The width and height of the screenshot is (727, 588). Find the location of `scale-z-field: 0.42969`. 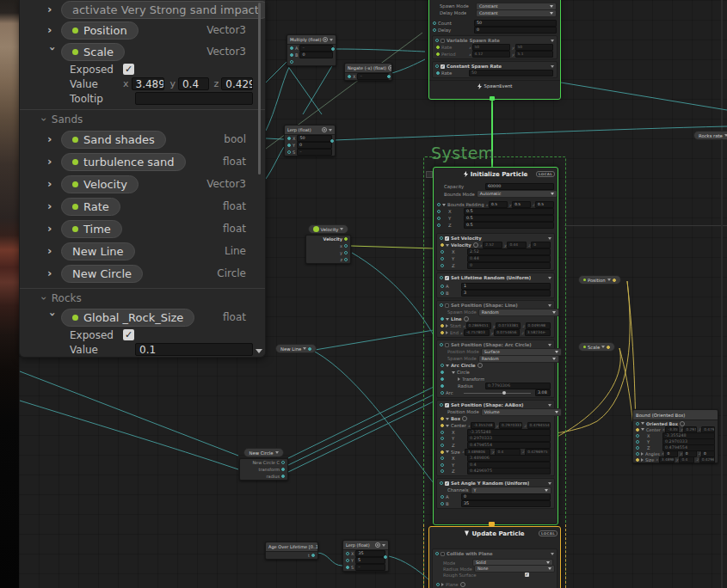

scale-z-field: 0.42969 is located at coordinates (237, 84).